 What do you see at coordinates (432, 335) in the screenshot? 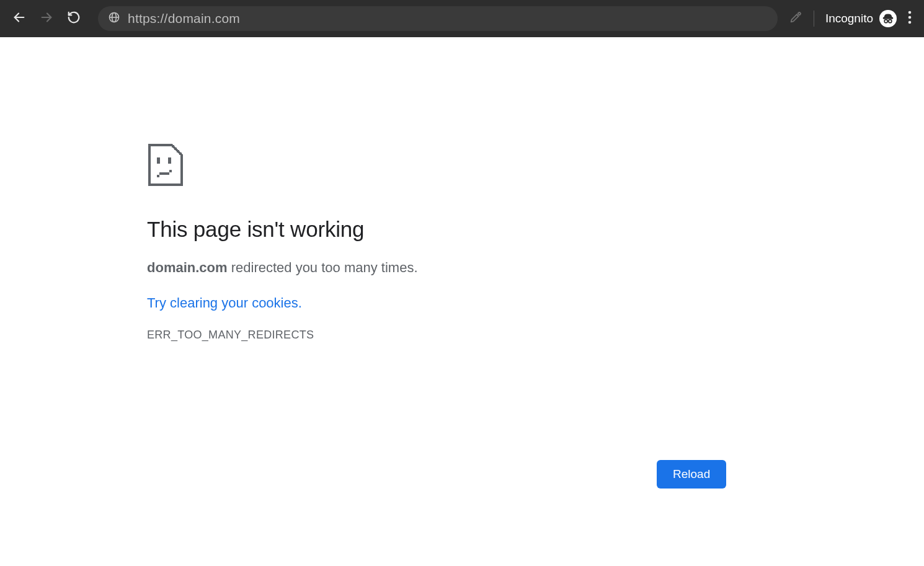
I see `error-code: ERR_TOO_MANY_REDIRECTS` at bounding box center [432, 335].